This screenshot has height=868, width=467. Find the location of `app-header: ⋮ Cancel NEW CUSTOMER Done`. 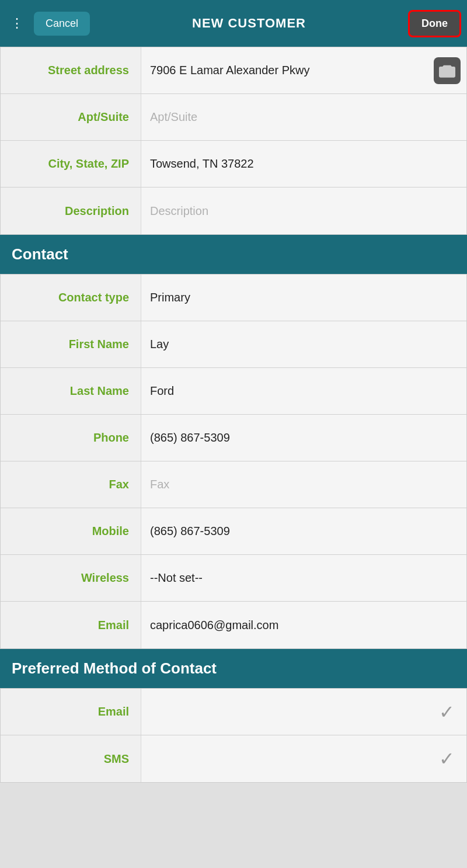

app-header: ⋮ Cancel NEW CUSTOMER Done is located at coordinates (234, 23).